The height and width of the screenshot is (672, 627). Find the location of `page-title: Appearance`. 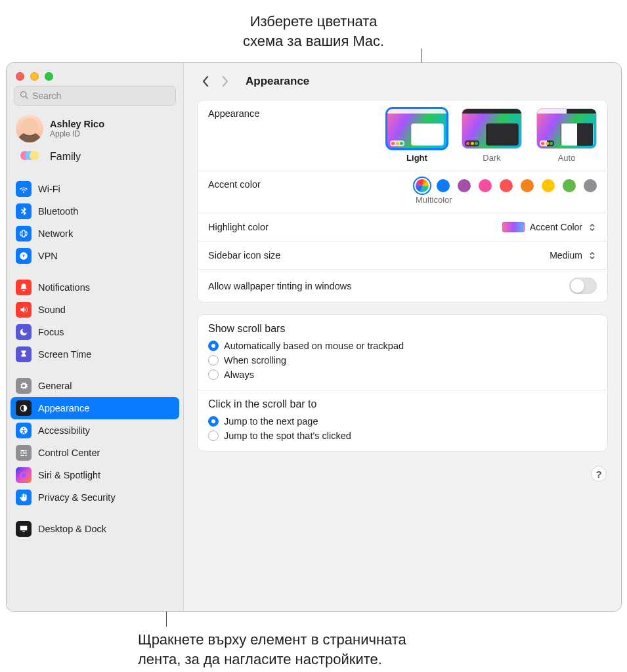

page-title: Appearance is located at coordinates (277, 81).